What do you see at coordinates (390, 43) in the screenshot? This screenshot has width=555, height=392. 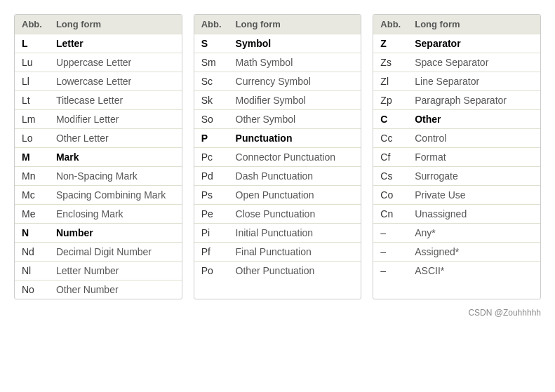 I see `table-3-row-1-abb: Z` at bounding box center [390, 43].